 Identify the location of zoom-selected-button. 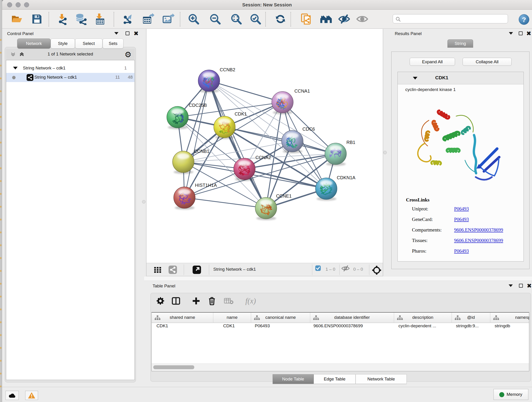
(255, 19).